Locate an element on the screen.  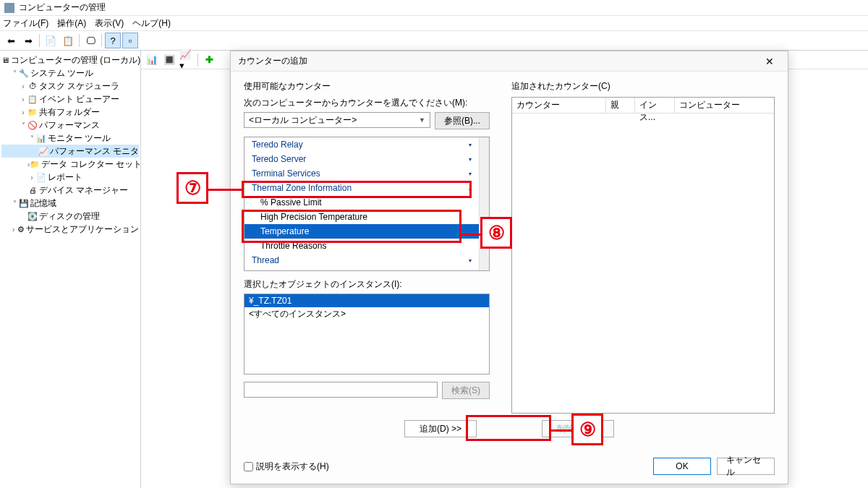
show-description-checkbox: 説明を表示する(H) is located at coordinates (286, 467).